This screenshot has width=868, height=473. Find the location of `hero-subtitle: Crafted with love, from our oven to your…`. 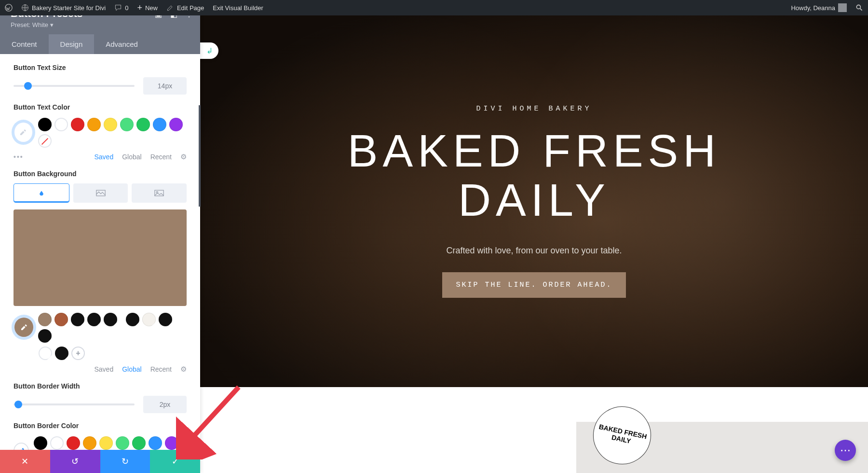

hero-subtitle: Crafted with love, from our oven to your… is located at coordinates (534, 251).